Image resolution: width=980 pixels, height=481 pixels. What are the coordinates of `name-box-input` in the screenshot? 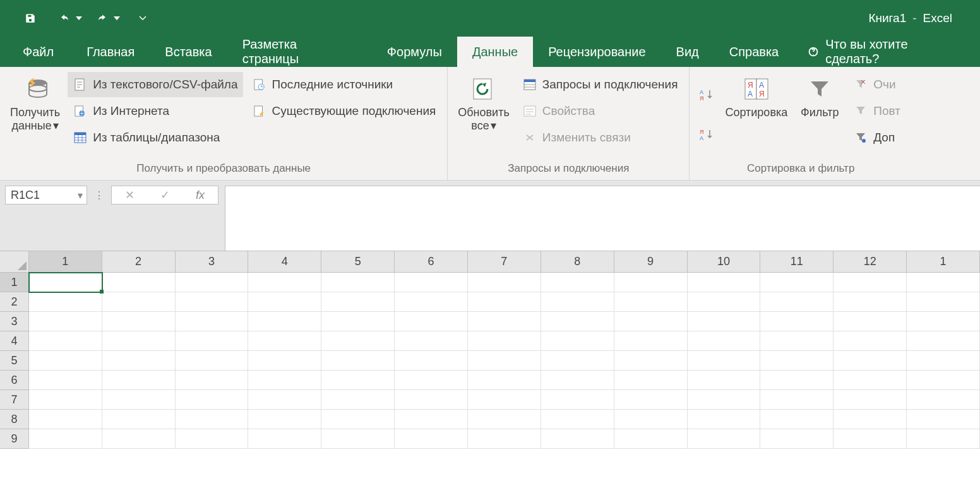 It's located at (40, 196).